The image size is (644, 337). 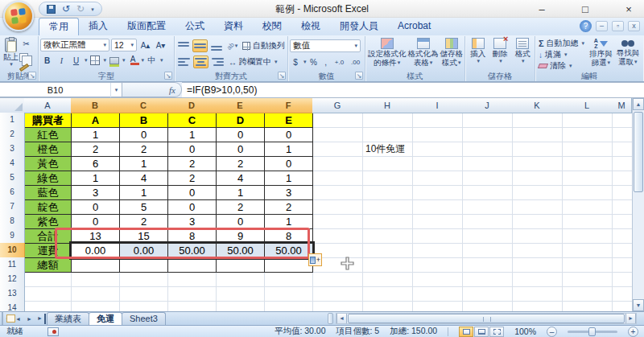 What do you see at coordinates (13, 236) in the screenshot?
I see `row-header-9: 9` at bounding box center [13, 236].